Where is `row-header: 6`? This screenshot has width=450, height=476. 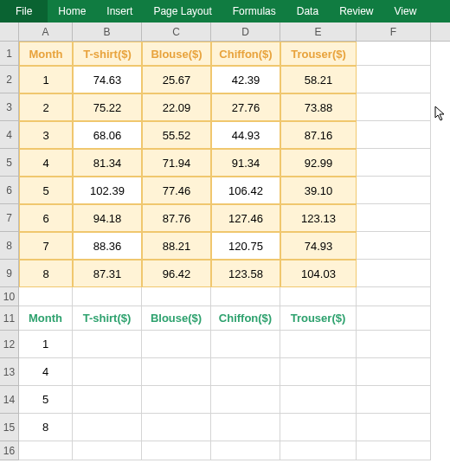
row-header: 6 is located at coordinates (10, 190).